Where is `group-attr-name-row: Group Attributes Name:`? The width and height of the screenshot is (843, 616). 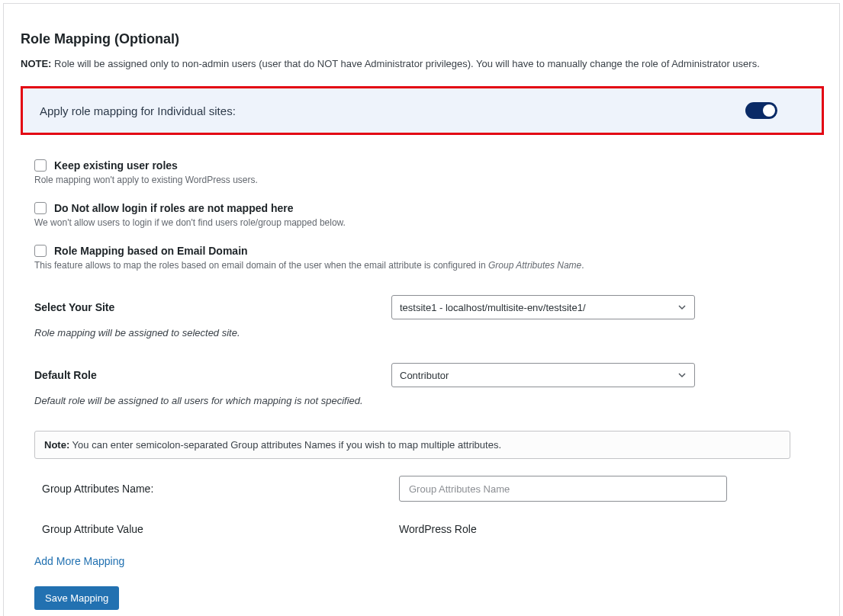
group-attr-name-row: Group Attributes Name: is located at coordinates (412, 489).